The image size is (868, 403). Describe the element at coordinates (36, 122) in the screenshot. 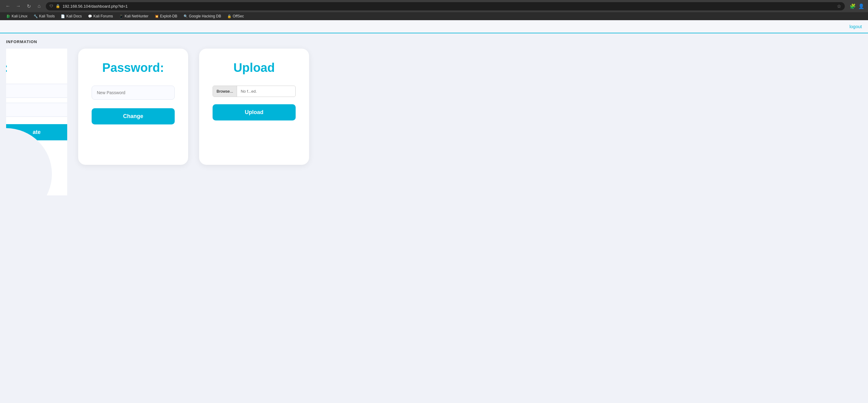

I see `left-card: ails: ate` at that location.